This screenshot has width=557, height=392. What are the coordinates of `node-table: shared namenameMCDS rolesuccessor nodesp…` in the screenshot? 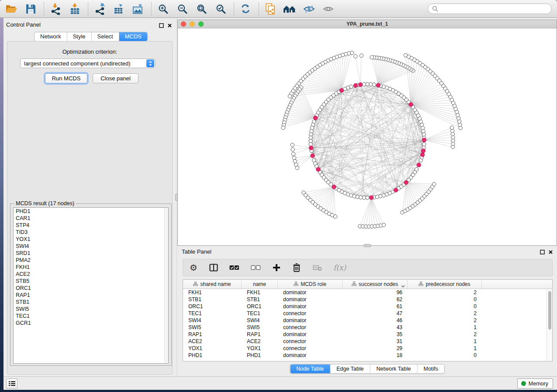 It's located at (368, 320).